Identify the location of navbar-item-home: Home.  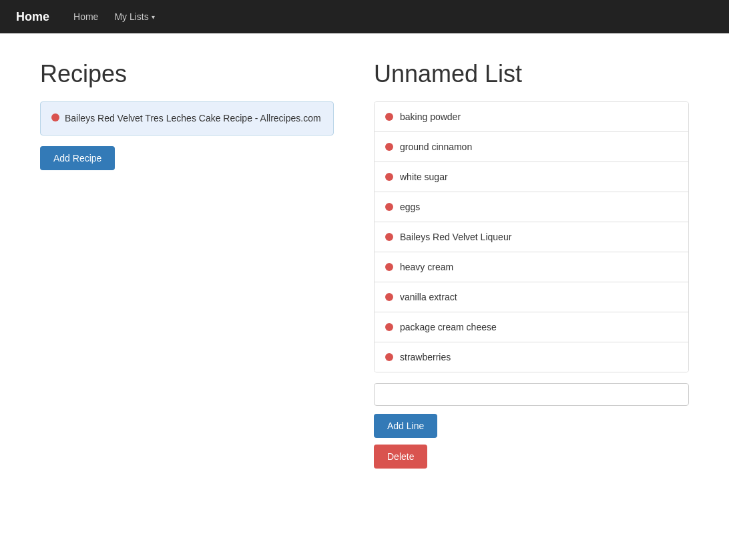
(85, 17).